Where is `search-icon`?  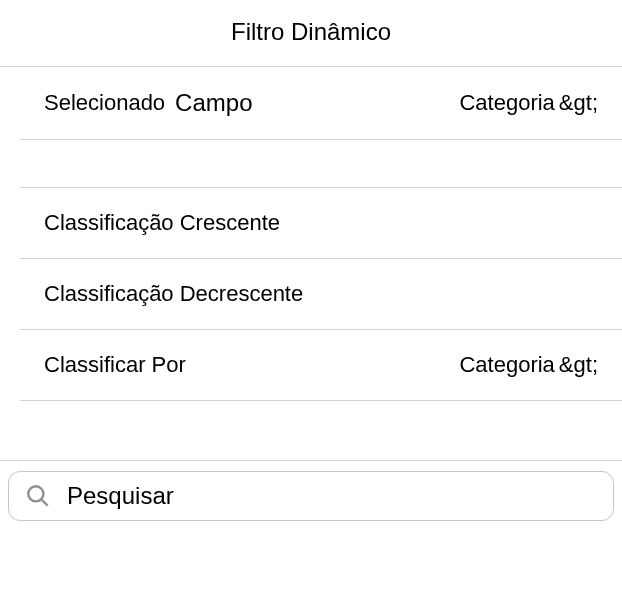 search-icon is located at coordinates (38, 496).